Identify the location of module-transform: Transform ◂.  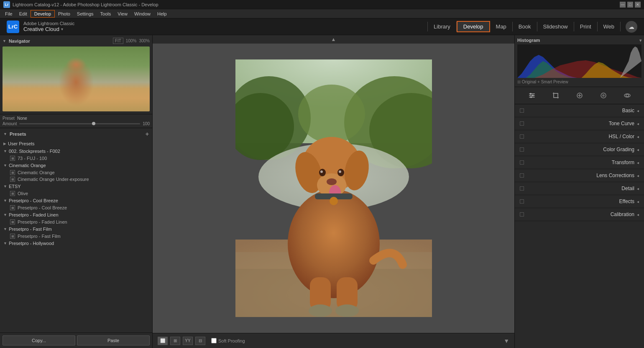
(580, 162).